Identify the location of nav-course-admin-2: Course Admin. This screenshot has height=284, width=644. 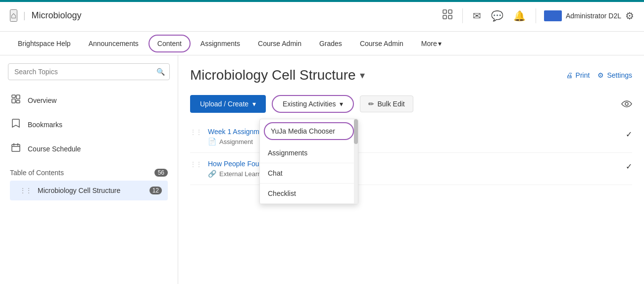
(382, 44).